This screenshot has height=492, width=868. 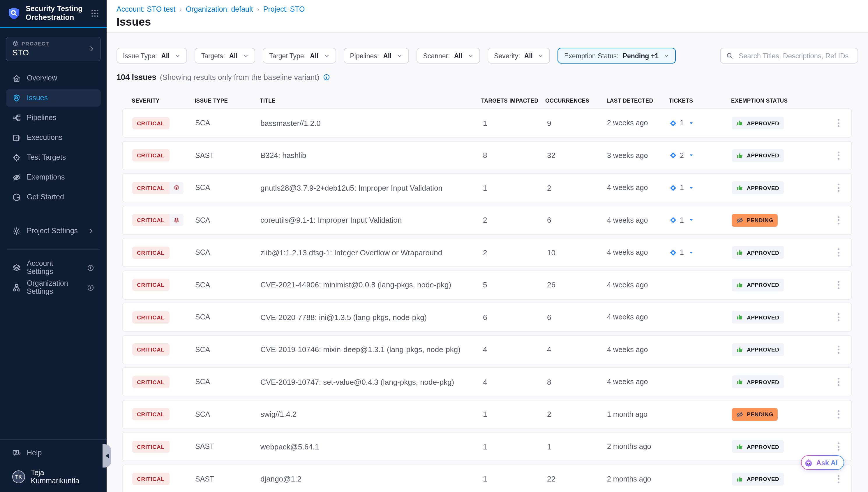 I want to click on exemption-status-label: APPROVED, so click(x=763, y=447).